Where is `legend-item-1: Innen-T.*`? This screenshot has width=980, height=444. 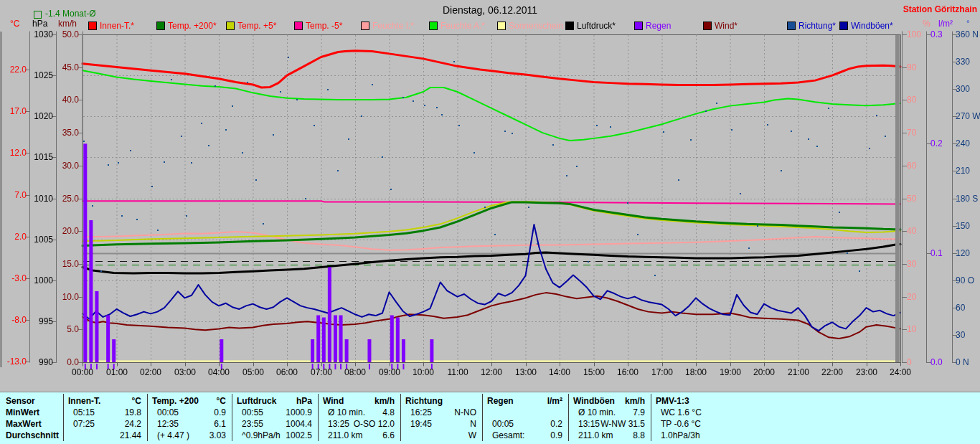 legend-item-1: Innen-T.* is located at coordinates (117, 26).